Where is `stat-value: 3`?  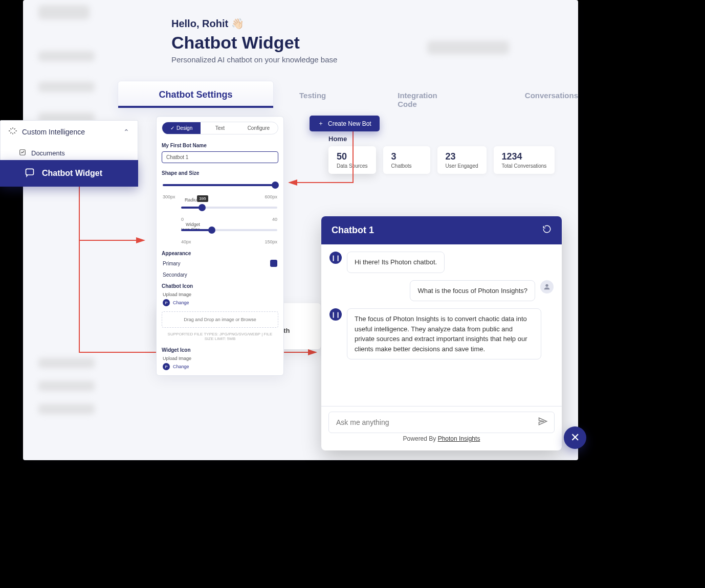 stat-value: 3 is located at coordinates (407, 156).